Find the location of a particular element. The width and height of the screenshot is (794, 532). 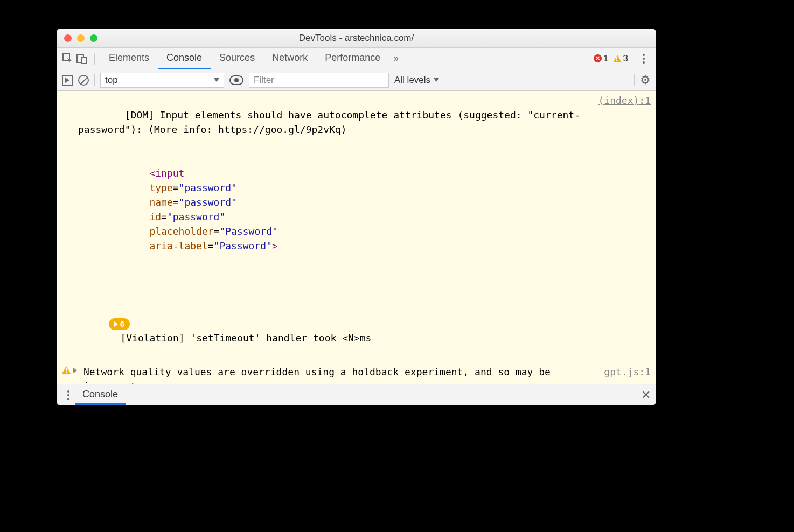

close-window-button is located at coordinates (68, 38).